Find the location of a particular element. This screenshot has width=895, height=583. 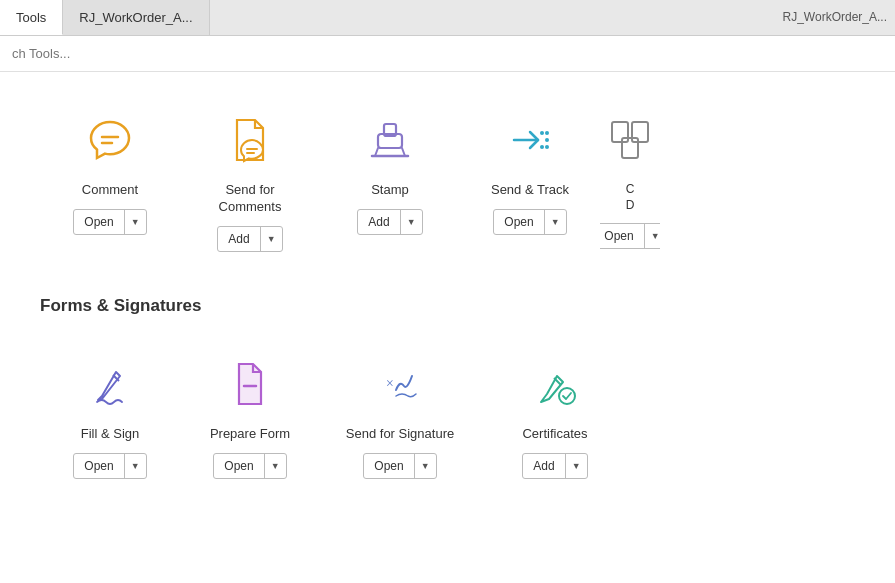

tool-item-certificates: Certificates Add ▼ is located at coordinates (555, 416).